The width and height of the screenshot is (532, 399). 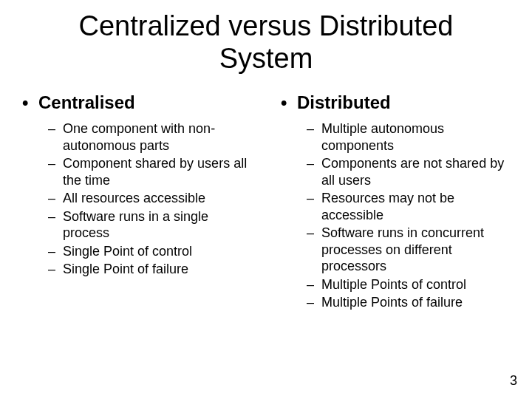 What do you see at coordinates (161, 137) in the screenshot?
I see `item-text: One component with non-autonomous parts` at bounding box center [161, 137].